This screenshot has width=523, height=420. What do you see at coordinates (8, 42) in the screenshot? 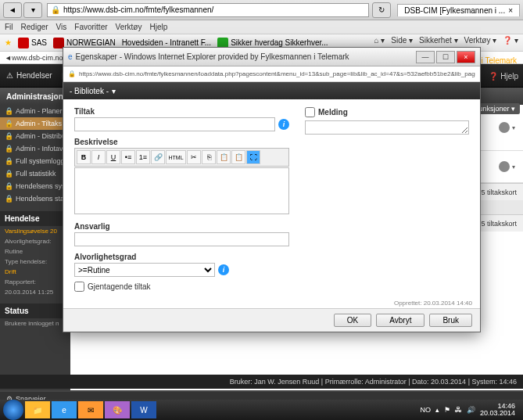
I see `favorites-star-icon: ★` at bounding box center [8, 42].